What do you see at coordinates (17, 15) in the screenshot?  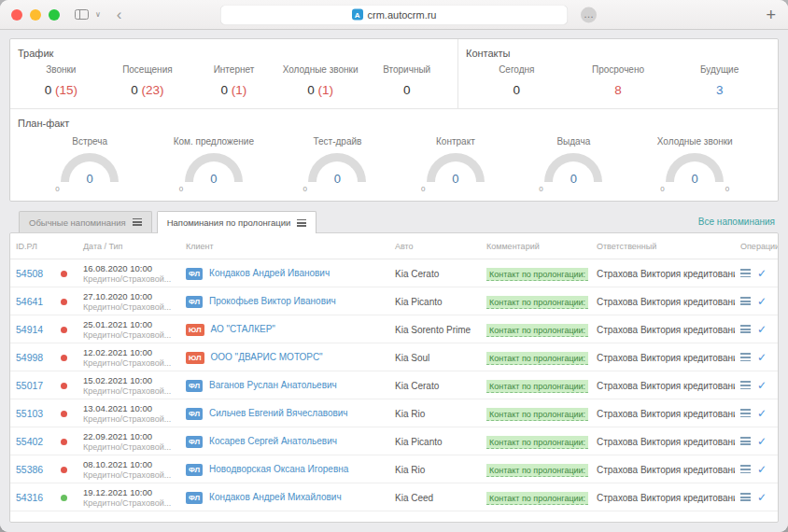 I see `close-window-button` at bounding box center [17, 15].